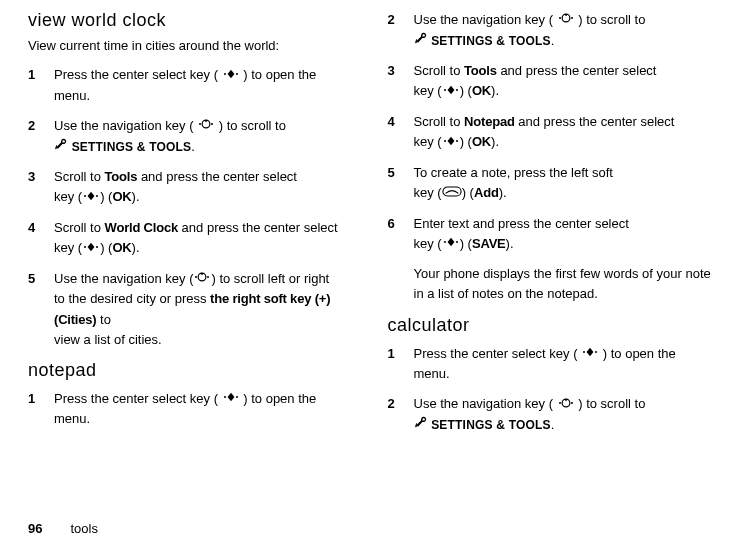 Image resolution: width=739 pixels, height=550 pixels. I want to click on step-item: 5 To create a note, press the left soft …, so click(550, 184).